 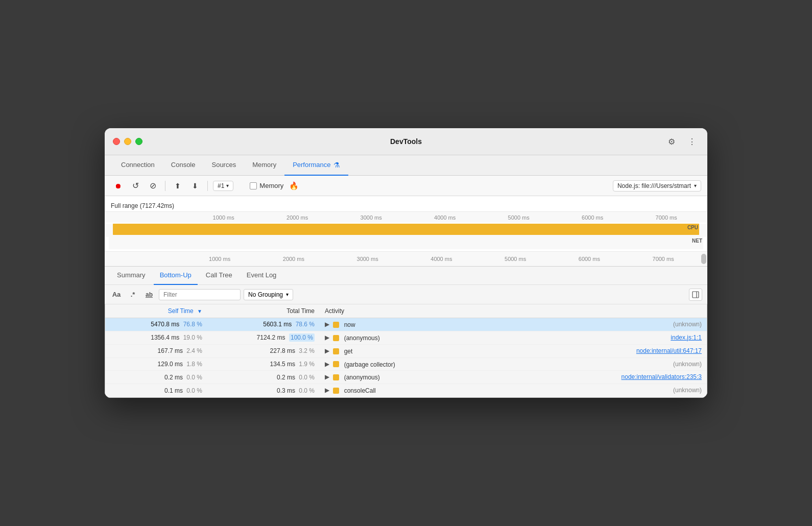 I want to click on btick-6000: 6000 ms, so click(x=589, y=259).